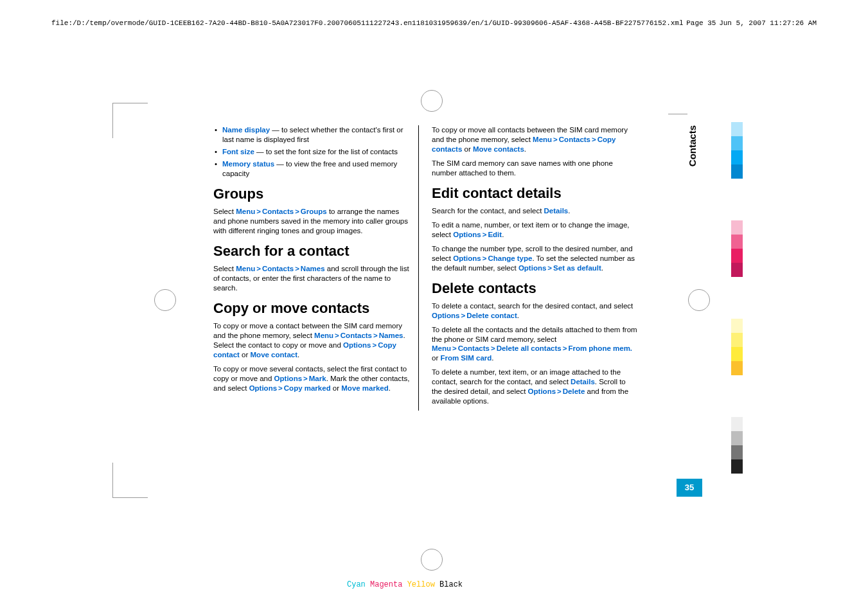 The width and height of the screenshot is (868, 613). What do you see at coordinates (737, 256) in the screenshot?
I see `color-bar-magenta` at bounding box center [737, 256].